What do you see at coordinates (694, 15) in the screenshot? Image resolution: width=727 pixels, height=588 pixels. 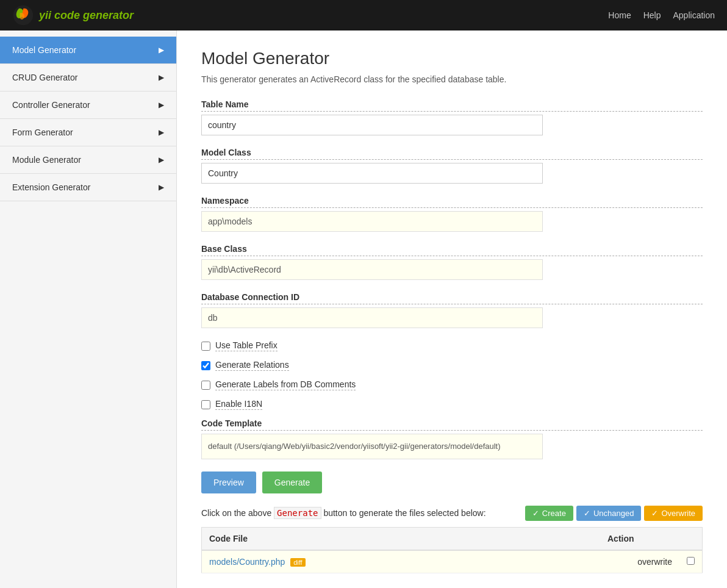 I see `nav-application: Application` at bounding box center [694, 15].